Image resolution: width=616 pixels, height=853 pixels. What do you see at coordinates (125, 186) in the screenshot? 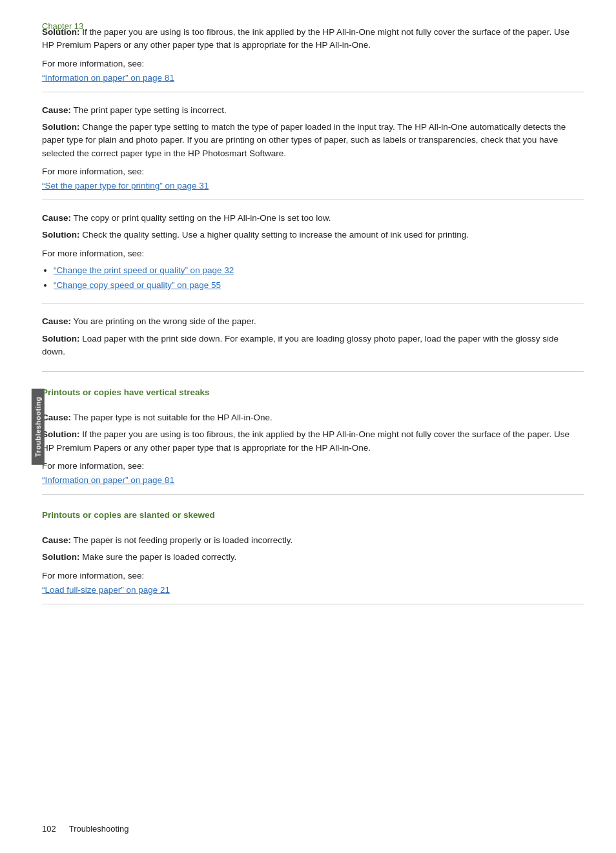
I see `link-paper-type-printing: “Set the paper type for printing” on pag…` at bounding box center [125, 186].